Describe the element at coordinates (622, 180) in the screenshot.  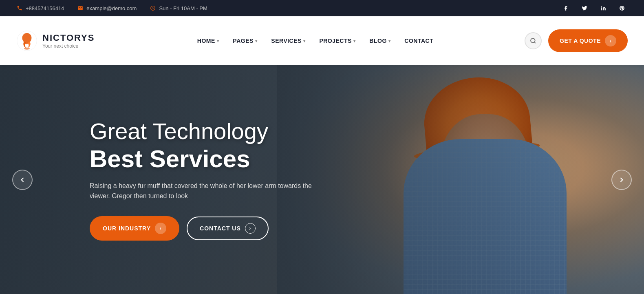
I see `chevron-right-icon` at that location.